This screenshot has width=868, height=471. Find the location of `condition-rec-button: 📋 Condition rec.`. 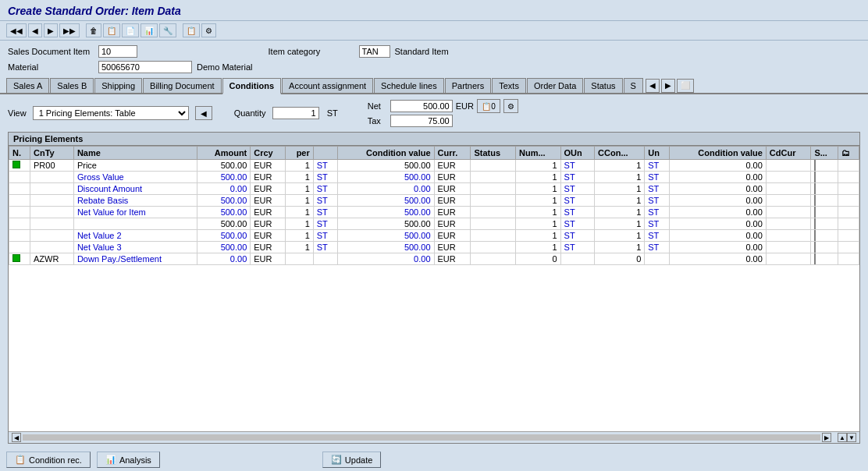

condition-rec-button: 📋 Condition rec. is located at coordinates (48, 460).